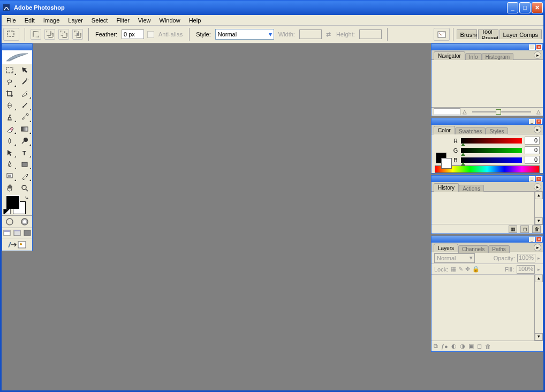 The height and width of the screenshot is (392, 545). I want to click on zoom-in-icon: △, so click(539, 111).